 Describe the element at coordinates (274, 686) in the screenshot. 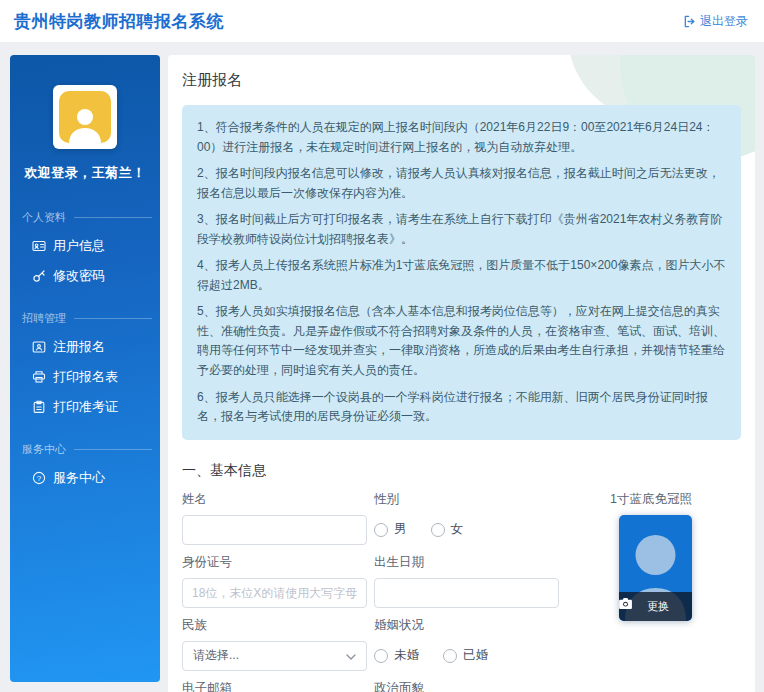

I see `email-label: 电子邮箱` at that location.